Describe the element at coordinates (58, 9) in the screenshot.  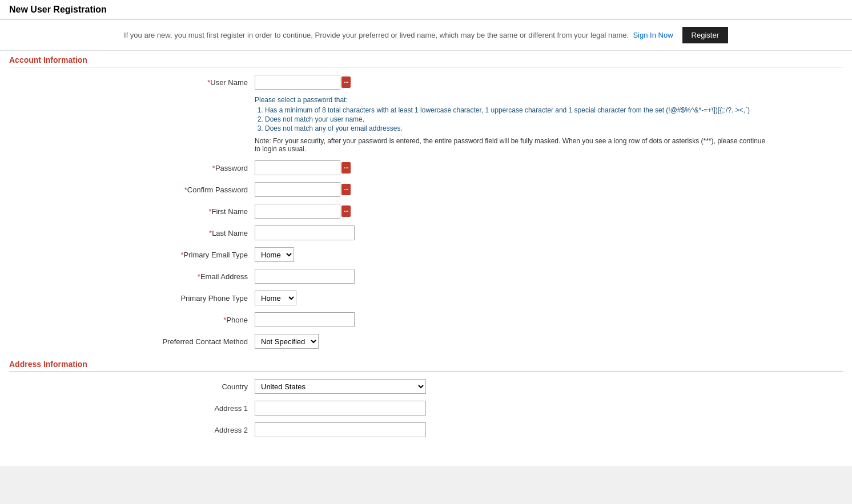
I see `page-title: New User Registration` at that location.